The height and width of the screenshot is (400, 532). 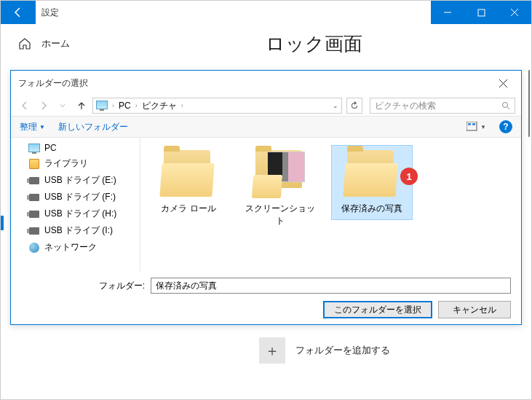 I want to click on minimize-button, so click(x=448, y=12).